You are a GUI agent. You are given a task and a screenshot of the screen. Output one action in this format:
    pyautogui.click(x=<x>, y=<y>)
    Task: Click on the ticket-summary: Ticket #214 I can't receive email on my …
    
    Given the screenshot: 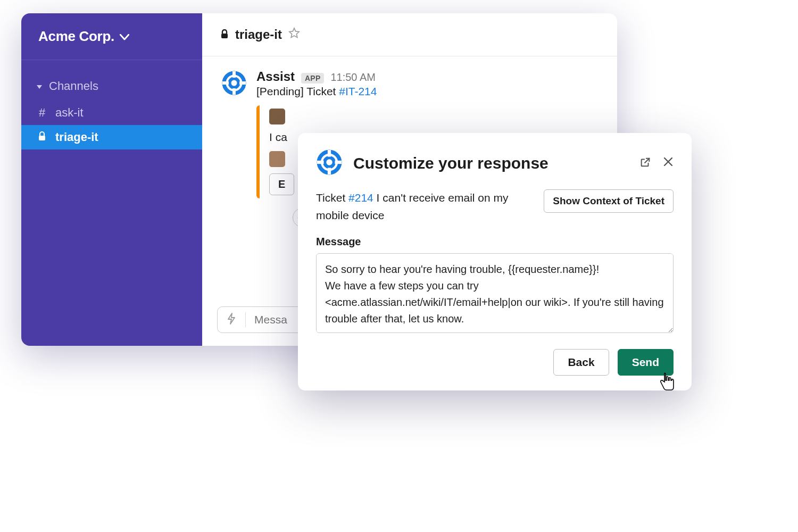 What is the action you would take?
    pyautogui.click(x=425, y=206)
    